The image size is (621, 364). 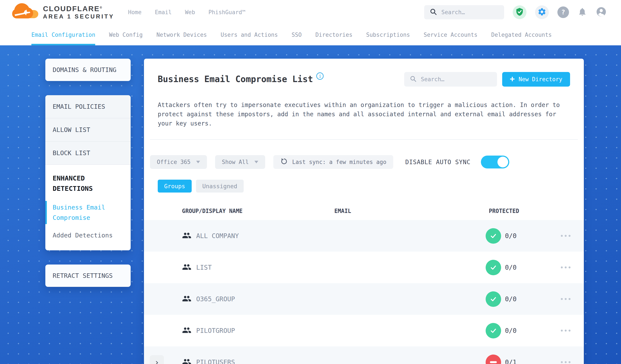 I want to click on tab-users-and-actions: Users and Actions, so click(x=249, y=35).